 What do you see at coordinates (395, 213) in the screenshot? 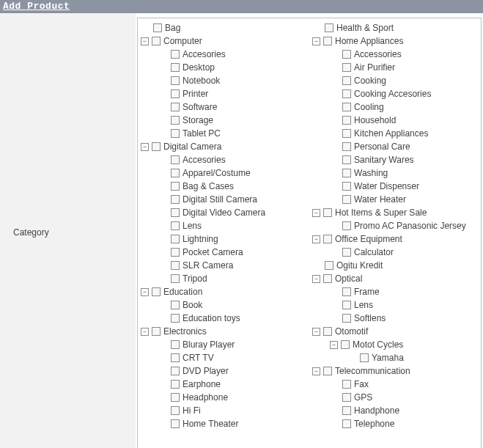
I see `tree-node: −Hot Items & Super Sale` at bounding box center [395, 213].